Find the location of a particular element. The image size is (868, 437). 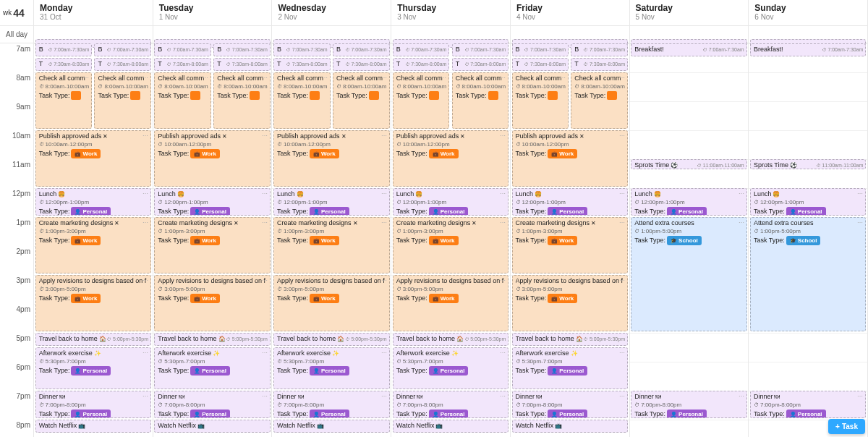

day-header: Saturday 5 Nov is located at coordinates (689, 13).